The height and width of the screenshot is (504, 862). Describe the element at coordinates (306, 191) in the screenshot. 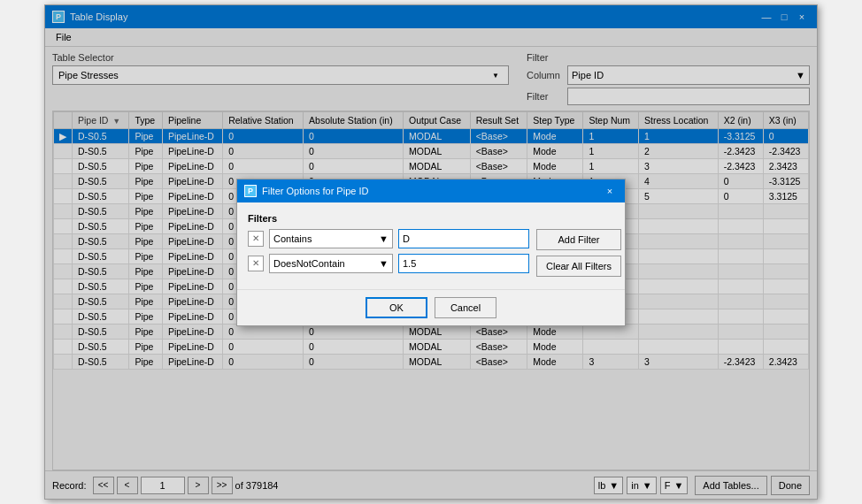

I see `modal-title-left: P Filter Options for Pipe ID` at that location.